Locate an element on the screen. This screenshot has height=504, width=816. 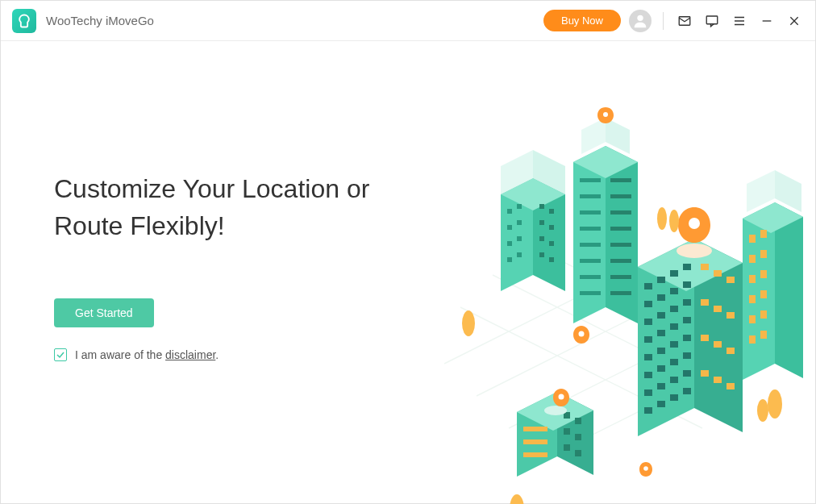
disclaimer-checkbox is located at coordinates (60, 355).